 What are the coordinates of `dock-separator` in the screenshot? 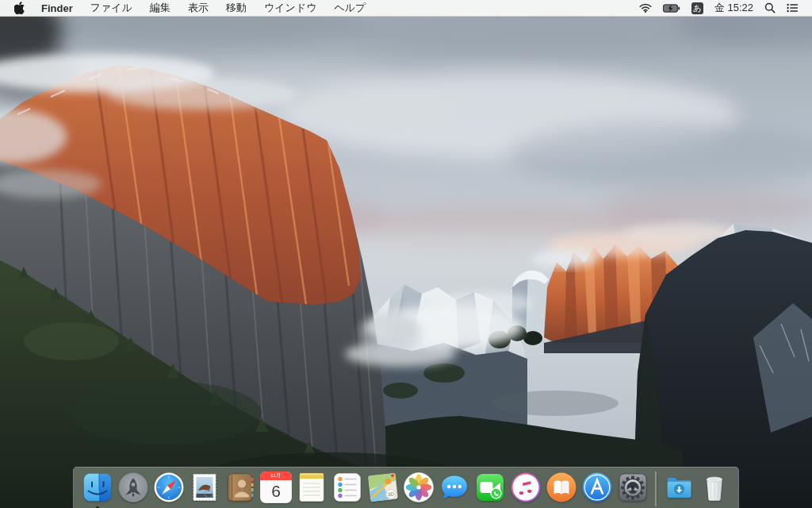 It's located at (656, 489).